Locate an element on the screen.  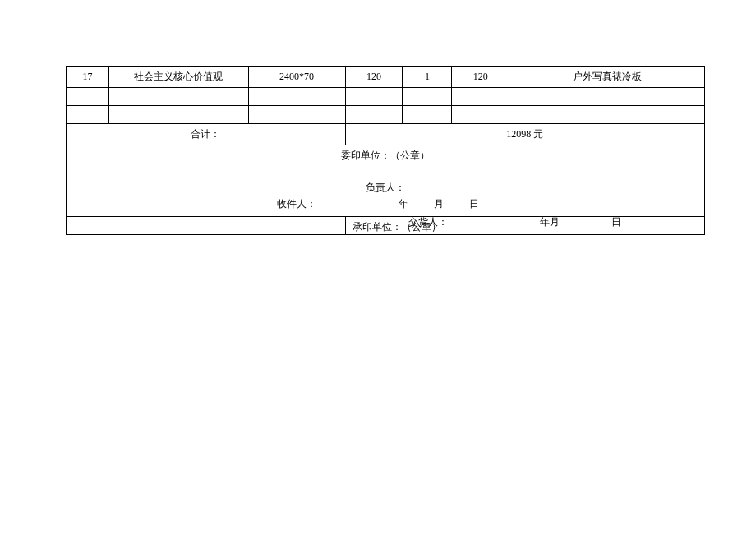
cell-amount: 120 is located at coordinates (481, 77).